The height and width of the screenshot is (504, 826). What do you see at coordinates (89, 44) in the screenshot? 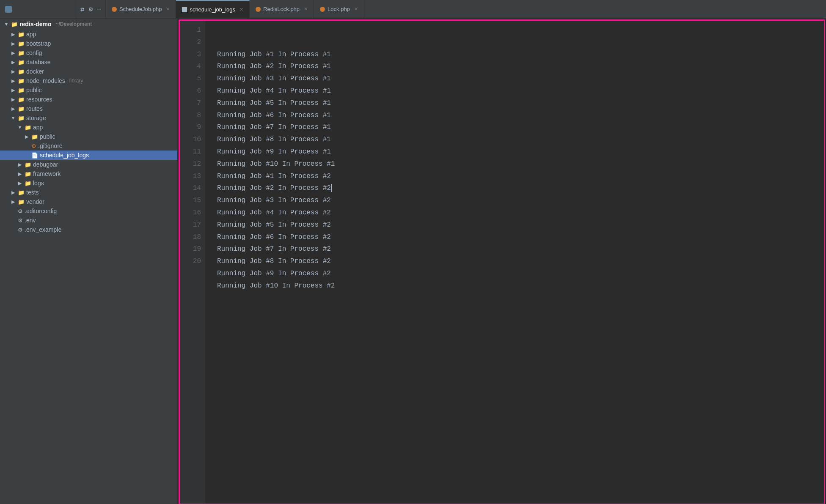
I see `sidebar-item-bootstrap: ▶📁bootstrap` at bounding box center [89, 44].